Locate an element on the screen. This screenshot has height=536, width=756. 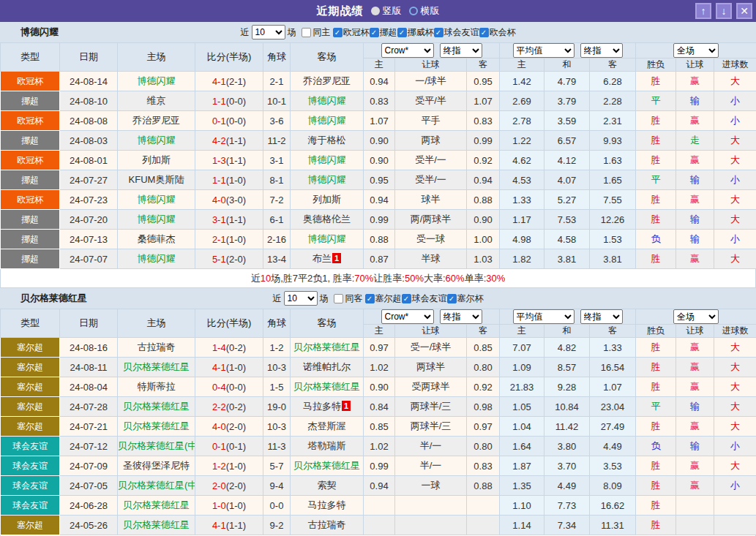
corner-cell: 6-1 is located at coordinates (277, 219).